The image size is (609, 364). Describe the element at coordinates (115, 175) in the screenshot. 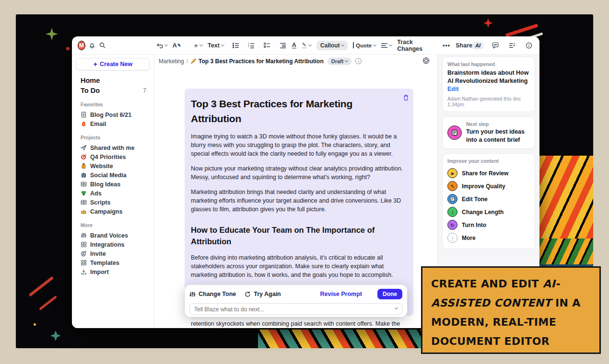

I see `sidebar-item-social-media: Social Media` at that location.